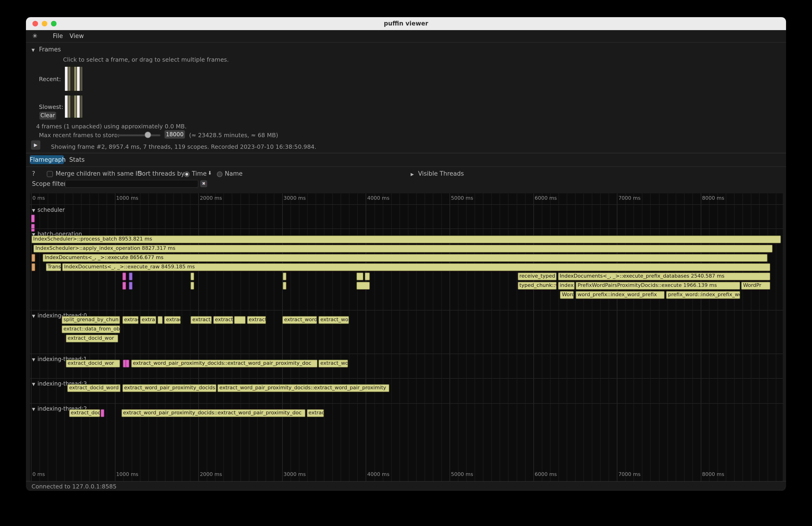 This screenshot has width=812, height=526. I want to click on recent-frames-thumbnail, so click(74, 79).